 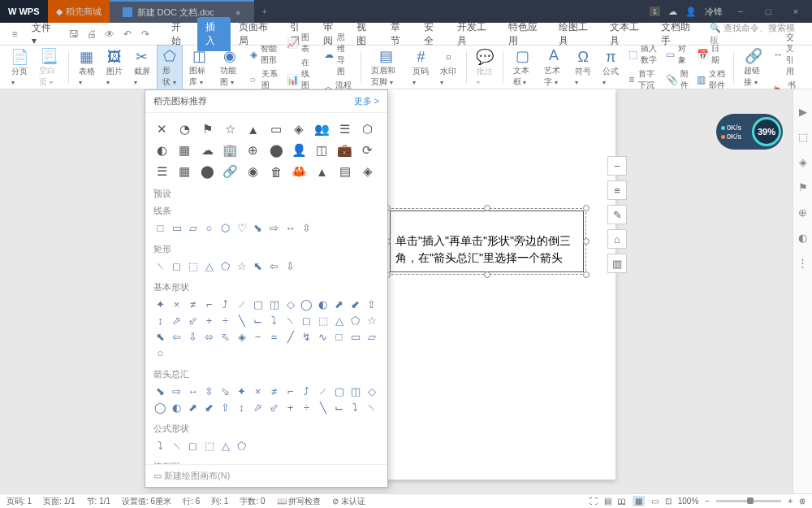 What do you see at coordinates (209, 267) in the screenshot?
I see `shape-矩形-3: △` at bounding box center [209, 267].